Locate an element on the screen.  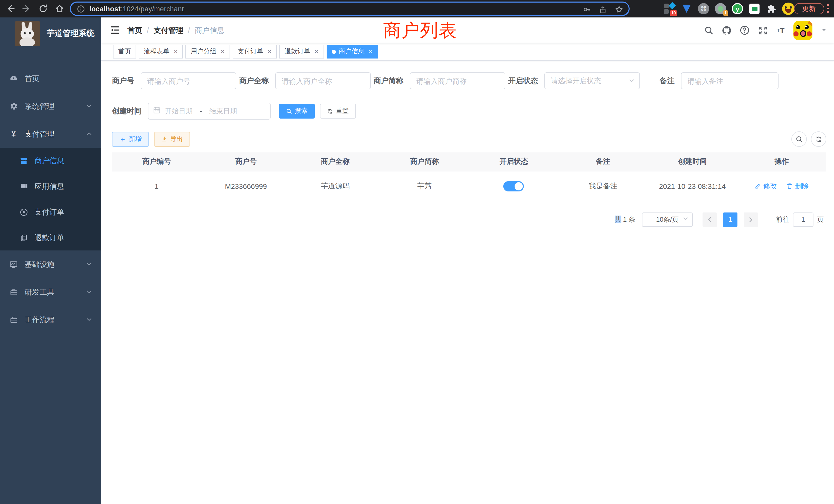
password-key-icon is located at coordinates (587, 9).